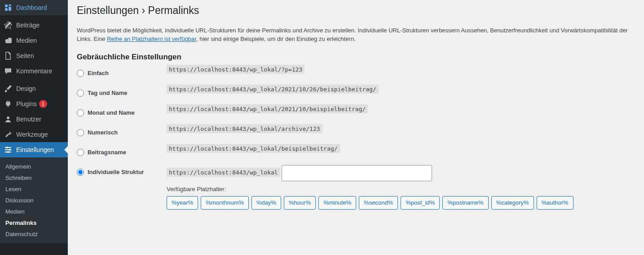  I want to click on intro-paragraph: WordPress bietet die Möglichkeit, indivi…, so click(355, 35).